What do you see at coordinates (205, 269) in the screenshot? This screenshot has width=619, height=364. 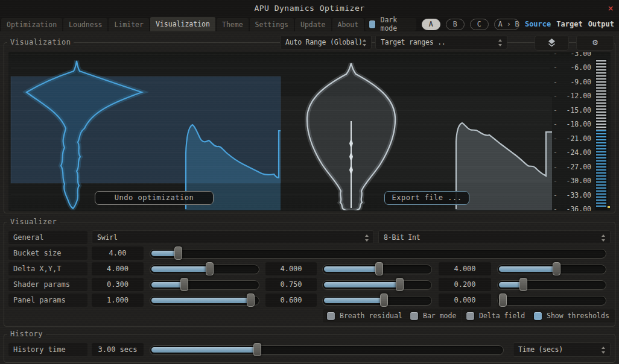 I see `delta-x-slider` at bounding box center [205, 269].